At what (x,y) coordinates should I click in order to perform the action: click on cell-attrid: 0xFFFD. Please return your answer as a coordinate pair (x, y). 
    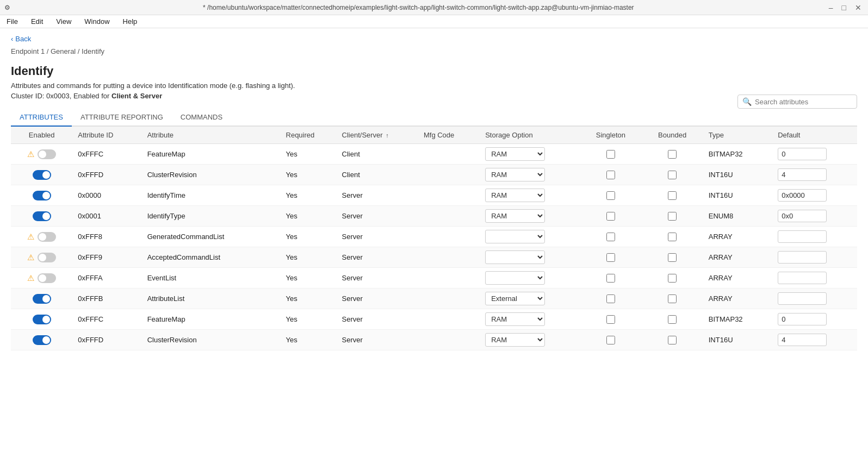
    Looking at the image, I should click on (107, 340).